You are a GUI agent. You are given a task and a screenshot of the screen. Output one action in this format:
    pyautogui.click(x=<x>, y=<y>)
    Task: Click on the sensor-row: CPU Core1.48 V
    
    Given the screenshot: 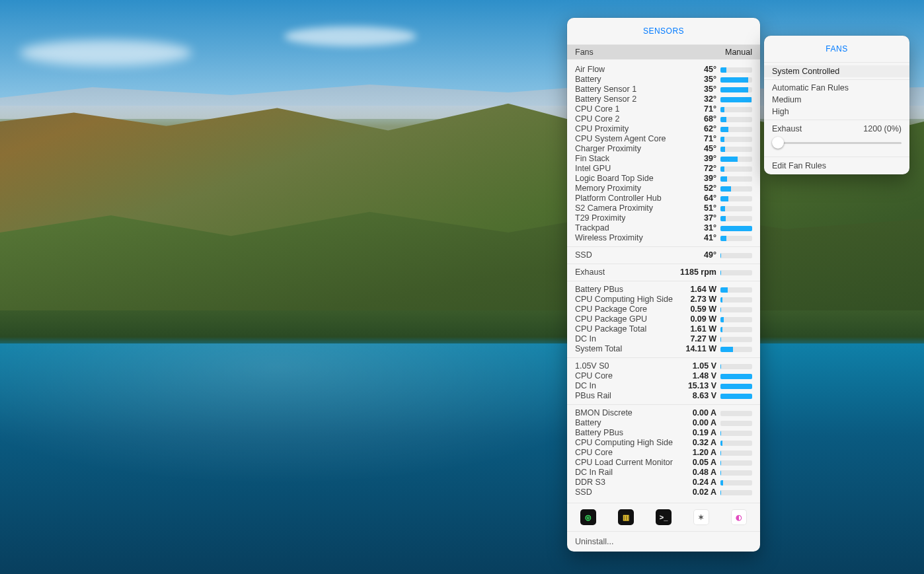 What is the action you would take?
    pyautogui.click(x=664, y=377)
    